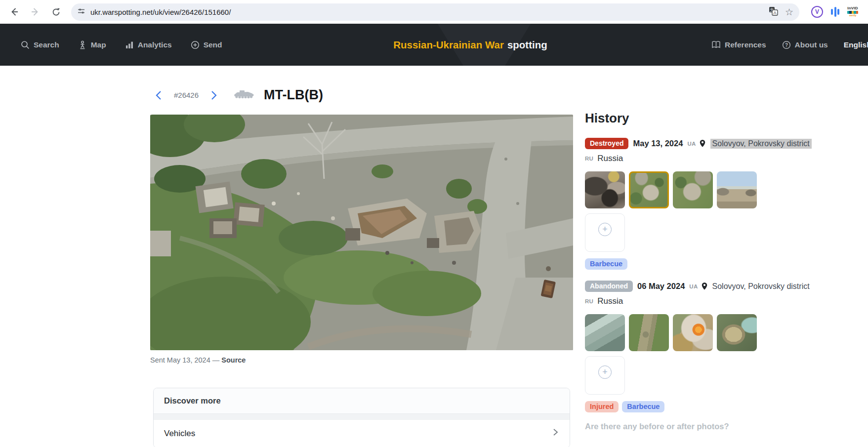 This screenshot has height=447, width=868. What do you see at coordinates (689, 407) in the screenshot?
I see `entry-tags: Injured Barbecue` at bounding box center [689, 407].